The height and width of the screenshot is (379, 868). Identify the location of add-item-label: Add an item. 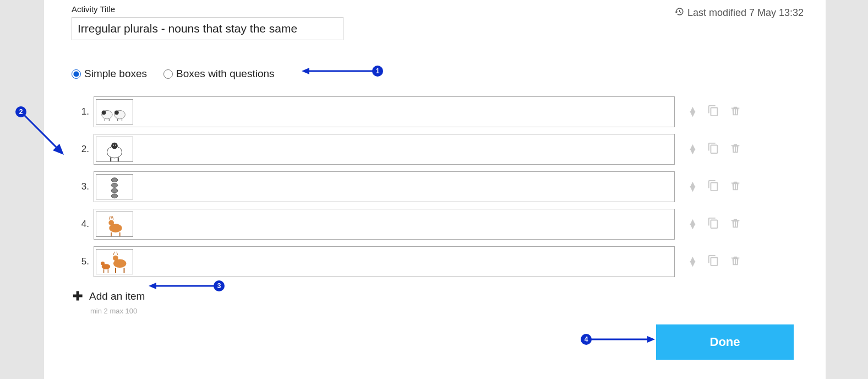
(117, 296).